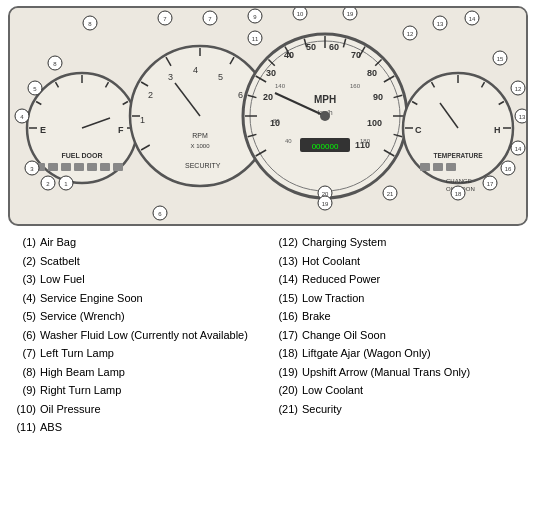 This screenshot has height=530, width=536. Describe the element at coordinates (399, 280) in the screenshot. I see `legend-item-14: (14) Reduced Power` at that location.